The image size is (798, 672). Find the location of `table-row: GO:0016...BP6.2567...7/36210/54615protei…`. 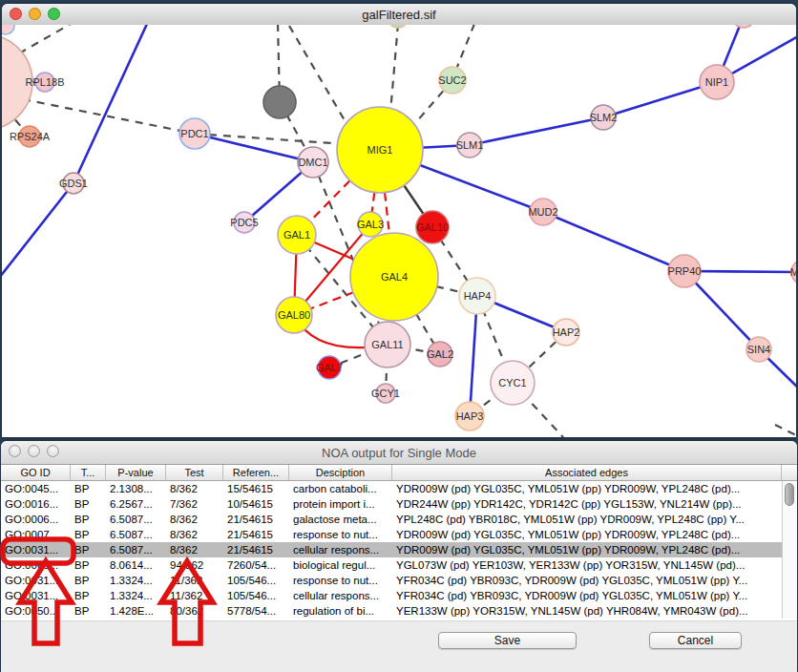

table-row: GO:0016...BP6.2567...7/36210/54615protei… is located at coordinates (391, 504).